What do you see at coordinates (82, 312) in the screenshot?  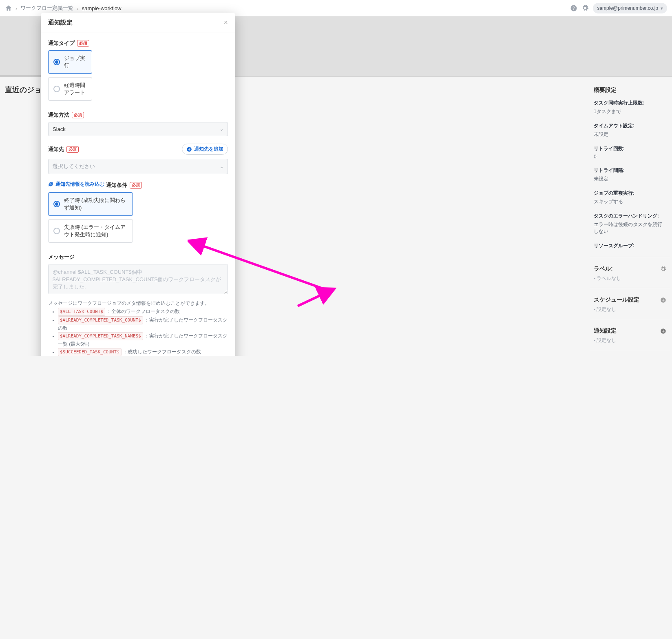 I see `variable-code: $ALL_TASK_COUNT$` at bounding box center [82, 312].